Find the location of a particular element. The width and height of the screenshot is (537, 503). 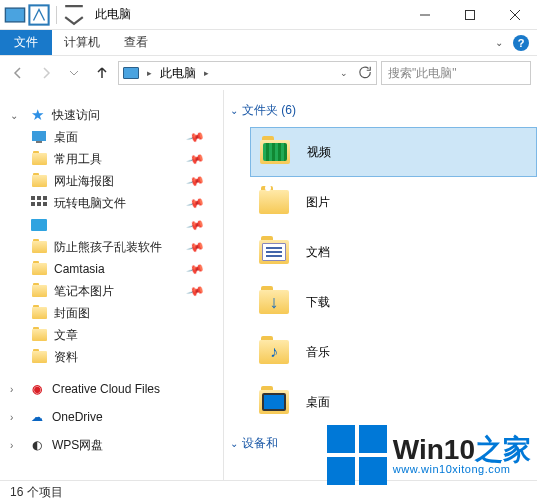

tree-item: 玩转电脑文件📌 is located at coordinates (112, 203).